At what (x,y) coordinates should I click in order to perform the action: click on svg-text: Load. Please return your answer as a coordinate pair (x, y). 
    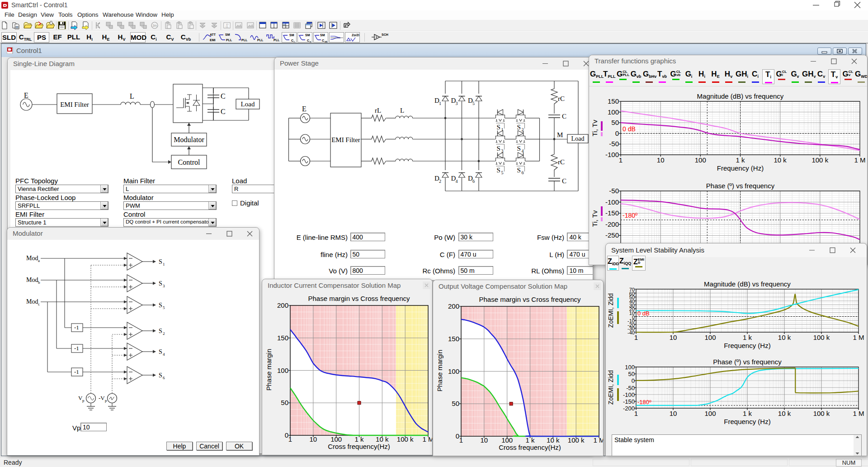
    Looking at the image, I should click on (578, 138).